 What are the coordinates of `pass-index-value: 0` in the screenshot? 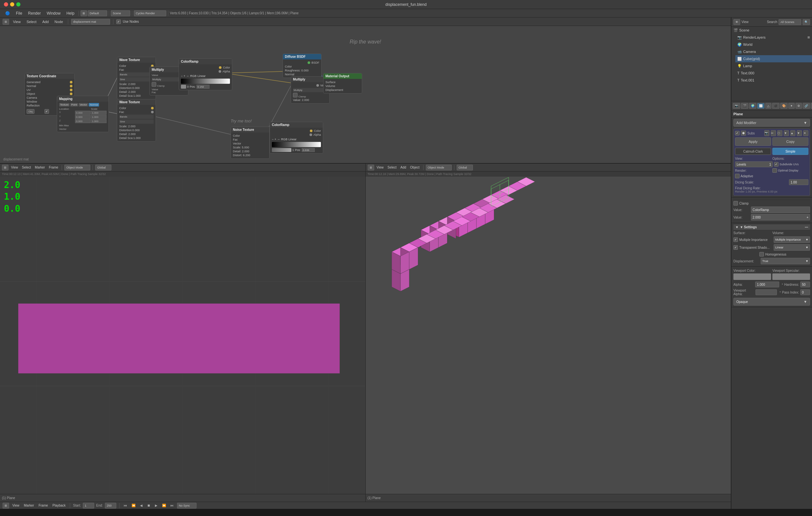 It's located at (805, 292).